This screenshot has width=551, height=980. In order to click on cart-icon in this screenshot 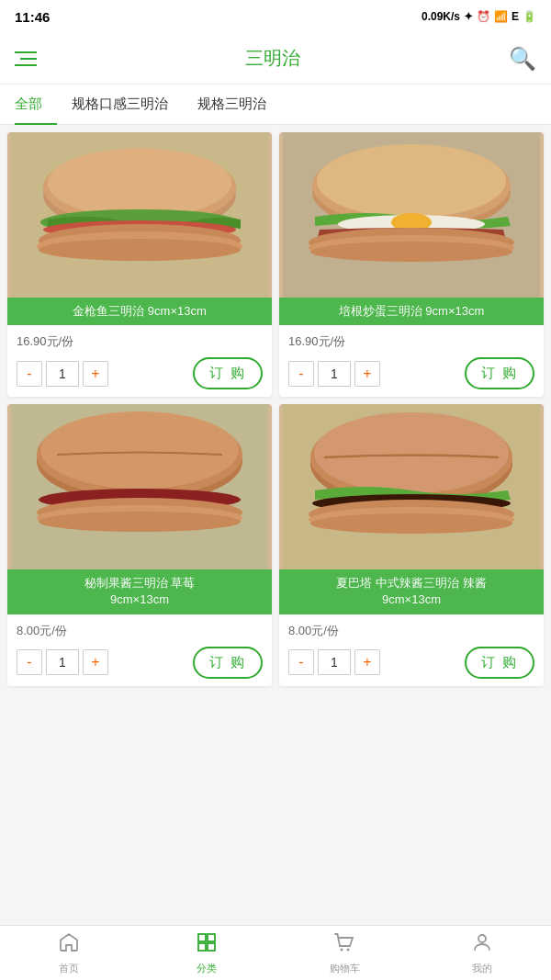, I will do `click(344, 945)`.